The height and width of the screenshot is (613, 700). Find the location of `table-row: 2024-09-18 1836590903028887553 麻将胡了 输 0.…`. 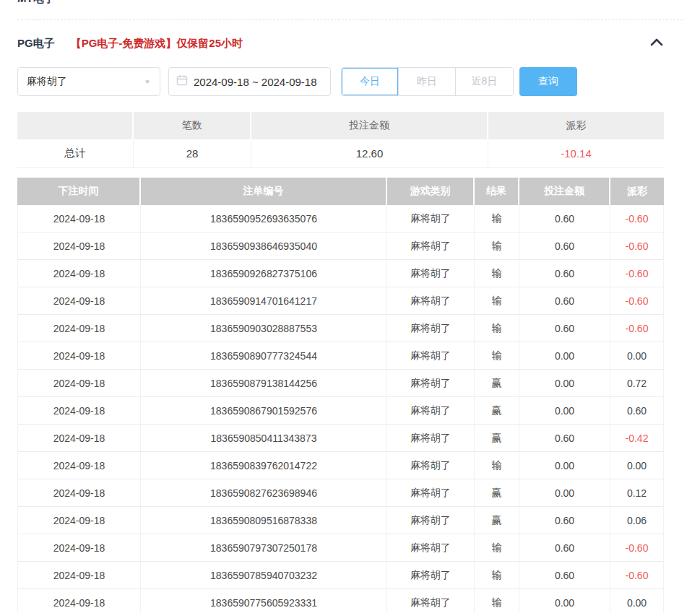

table-row: 2024-09-18 1836590903028887553 麻将胡了 输 0.… is located at coordinates (341, 329).